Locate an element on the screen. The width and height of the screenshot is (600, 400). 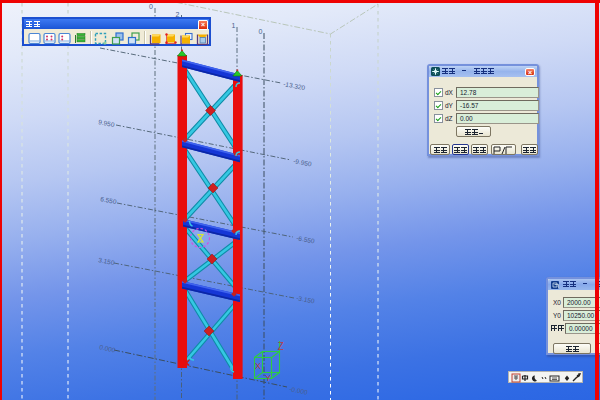
svg-text: -6.550 is located at coordinates (306, 239).